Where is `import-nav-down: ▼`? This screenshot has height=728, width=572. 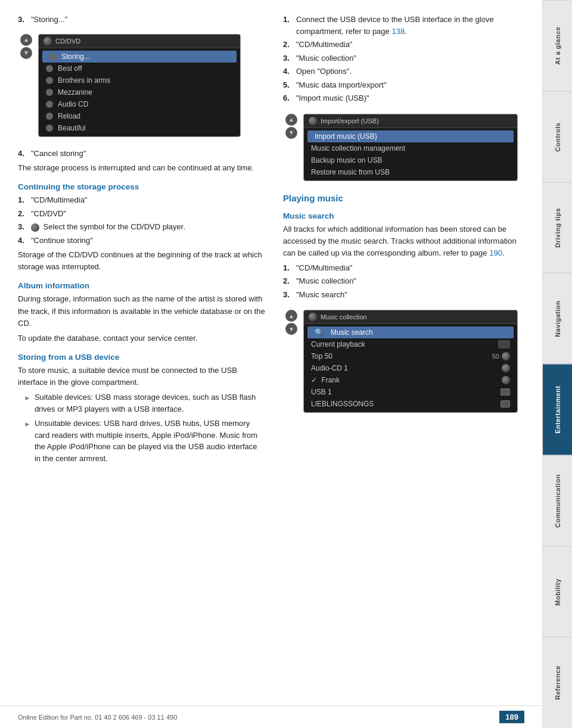 import-nav-down: ▼ is located at coordinates (291, 133).